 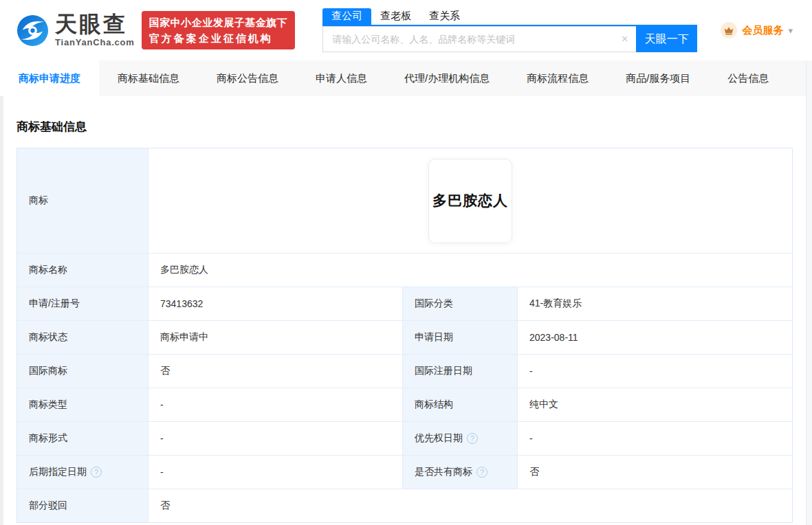 I want to click on tab-goods-services: 商品/服务项目, so click(x=658, y=78).